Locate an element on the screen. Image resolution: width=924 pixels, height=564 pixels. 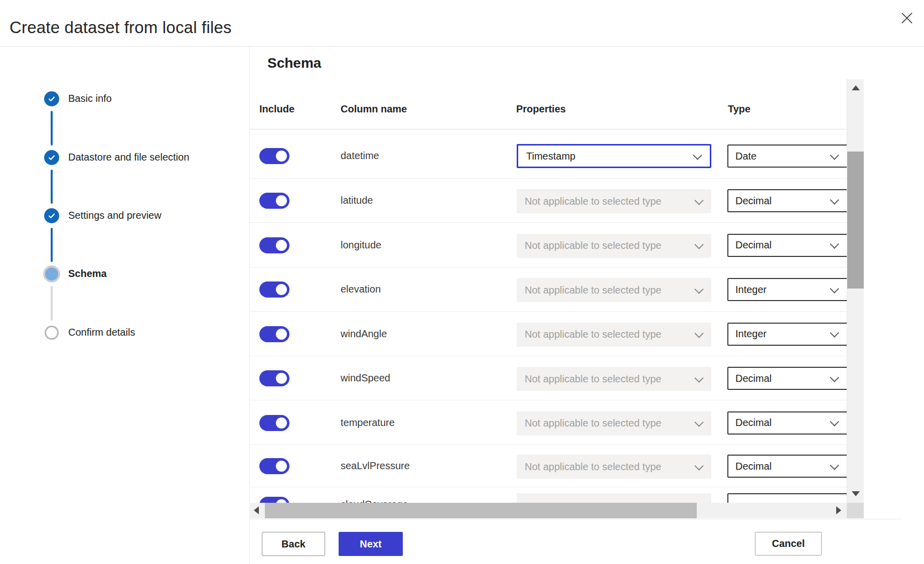
column-name-cell: longitude is located at coordinates (361, 245).